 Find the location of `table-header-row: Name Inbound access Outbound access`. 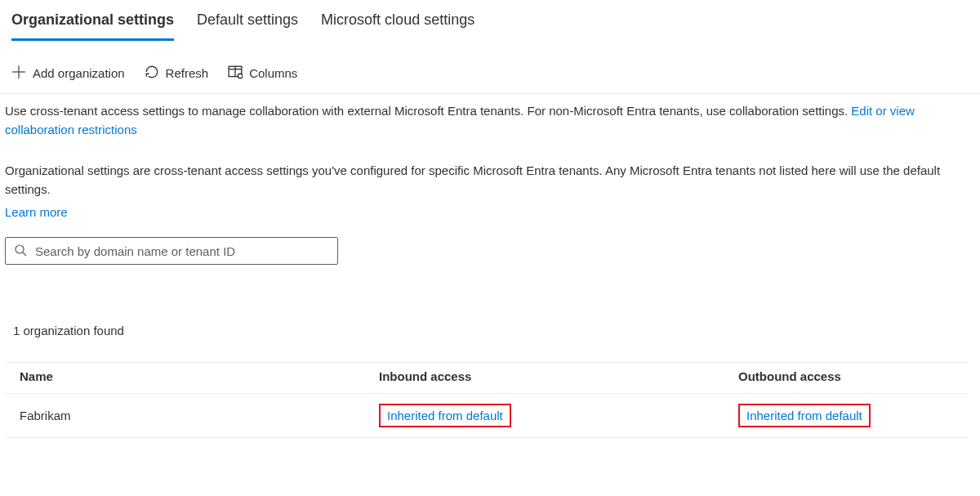

table-header-row: Name Inbound access Outbound access is located at coordinates (487, 378).